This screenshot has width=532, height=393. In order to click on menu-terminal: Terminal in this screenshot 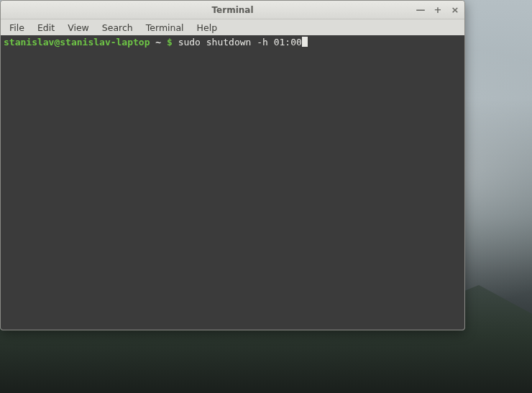, I will do `click(165, 27)`.